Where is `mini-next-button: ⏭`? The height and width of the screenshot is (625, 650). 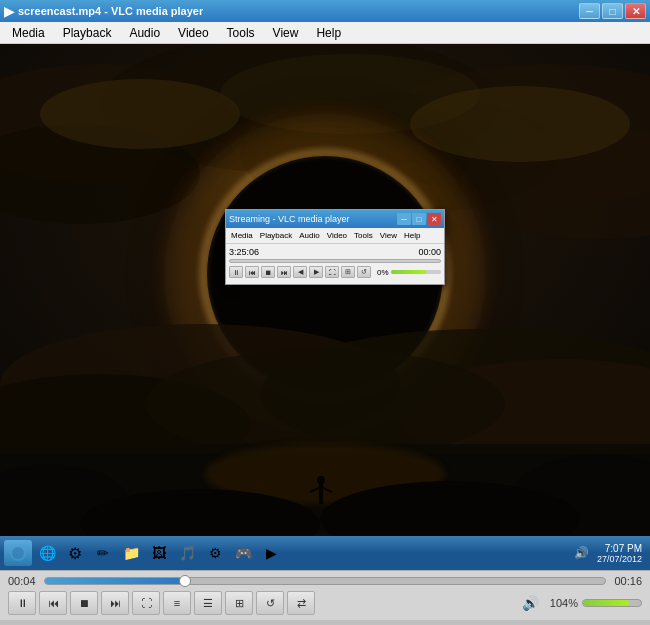
mini-next-button: ⏭ is located at coordinates (284, 272).